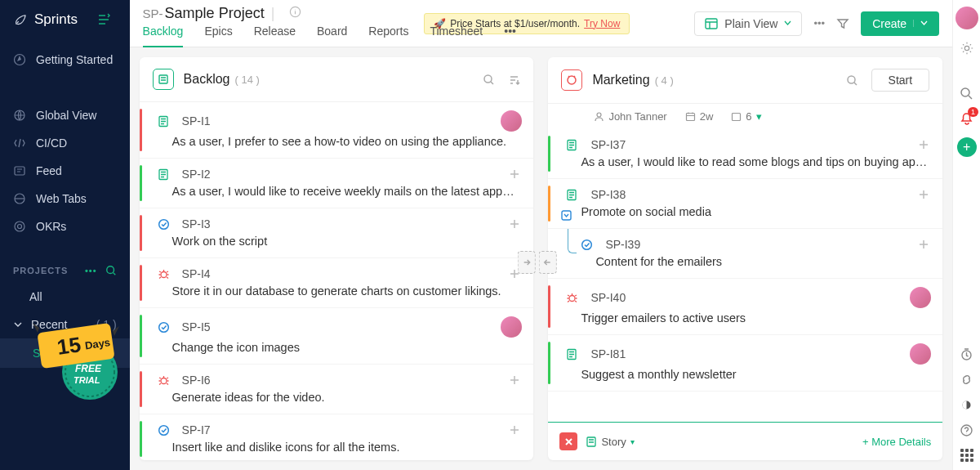  I want to click on projects-search-icon, so click(111, 271).